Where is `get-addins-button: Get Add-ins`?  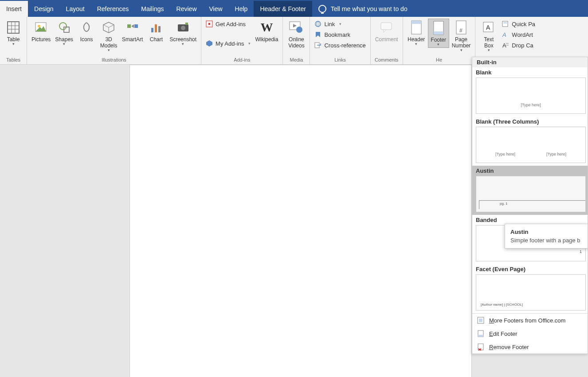 get-addins-button: Get Add-ins is located at coordinates (228, 24).